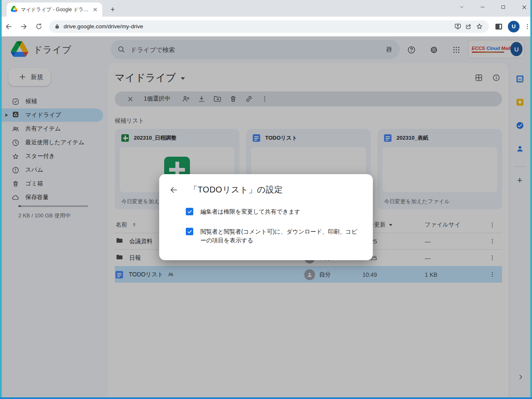 The height and width of the screenshot is (399, 532). I want to click on window-chevron-icon, so click(462, 7).